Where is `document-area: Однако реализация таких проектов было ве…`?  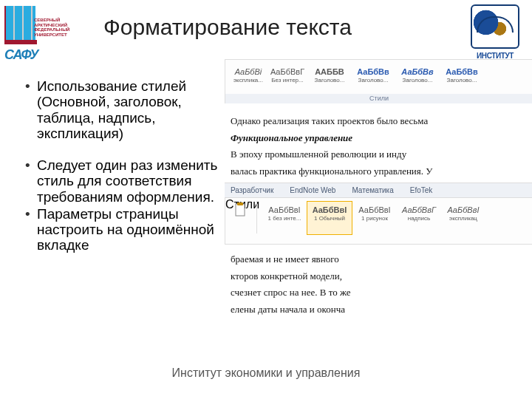
document-area: Однако реализация таких проектов было ве… is located at coordinates (378, 143).